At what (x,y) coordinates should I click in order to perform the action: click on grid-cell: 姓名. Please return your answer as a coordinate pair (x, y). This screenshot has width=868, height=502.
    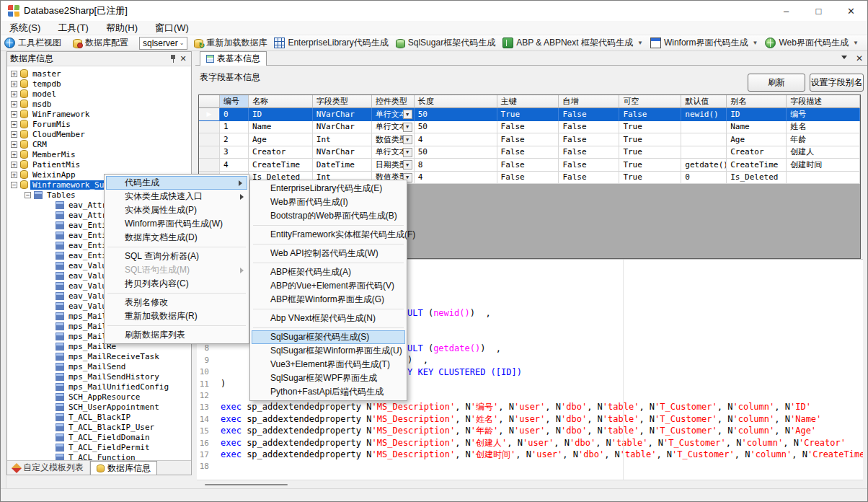
    Looking at the image, I should click on (823, 128).